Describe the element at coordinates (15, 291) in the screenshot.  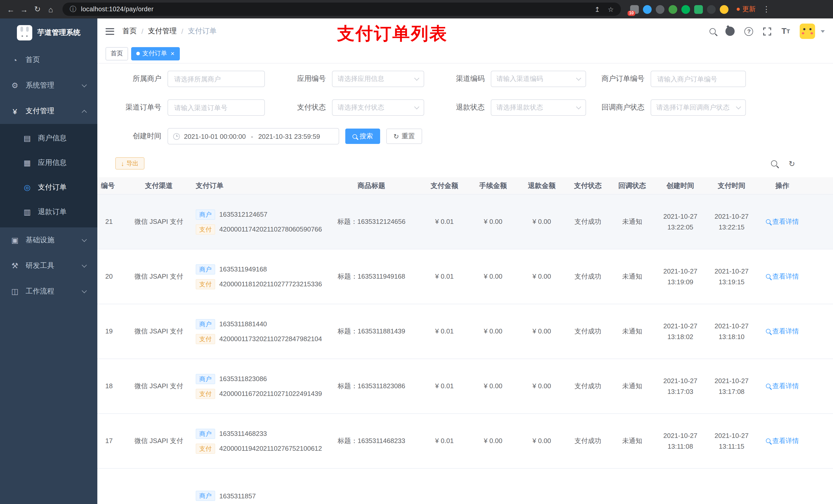
I see `workflow-icon: ◫` at that location.